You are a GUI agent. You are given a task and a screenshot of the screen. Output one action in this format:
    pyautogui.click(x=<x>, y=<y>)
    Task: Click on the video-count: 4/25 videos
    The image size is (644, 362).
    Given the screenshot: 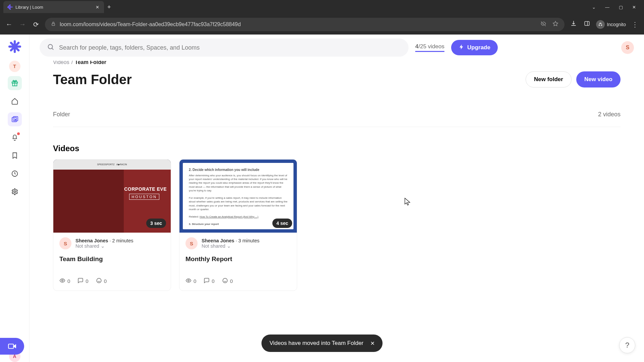 What is the action you would take?
    pyautogui.click(x=430, y=48)
    